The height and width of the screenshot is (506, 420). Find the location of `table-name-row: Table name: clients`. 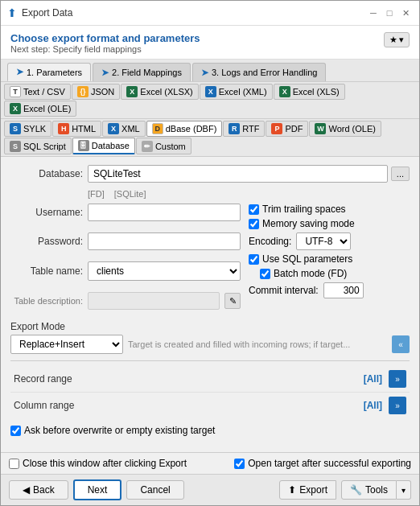

table-name-row: Table name: clients is located at coordinates (126, 271).